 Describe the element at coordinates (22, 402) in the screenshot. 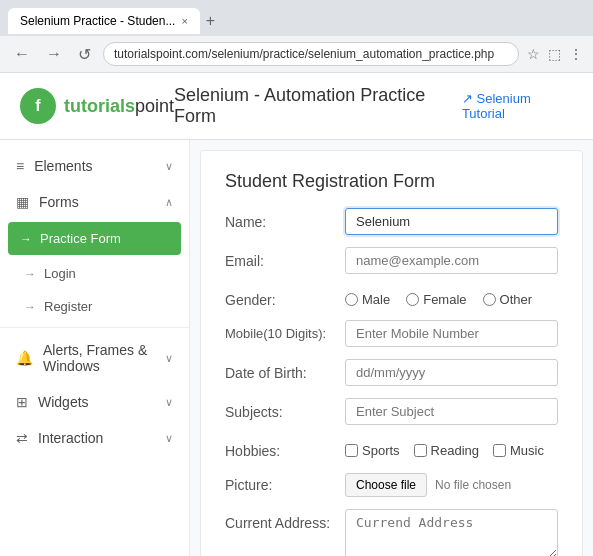

I see `widgets-icon: ⊞` at that location.